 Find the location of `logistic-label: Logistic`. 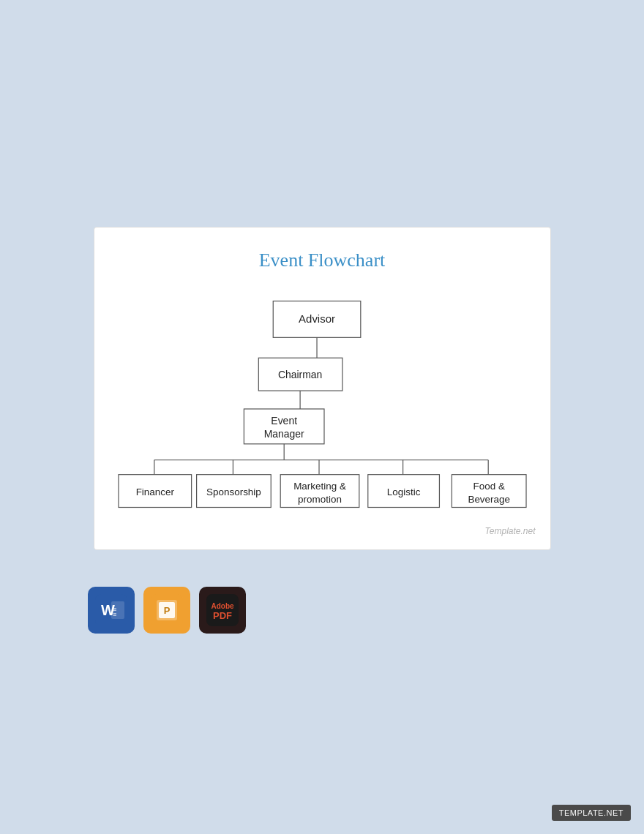

logistic-label: Logistic is located at coordinates (403, 492).